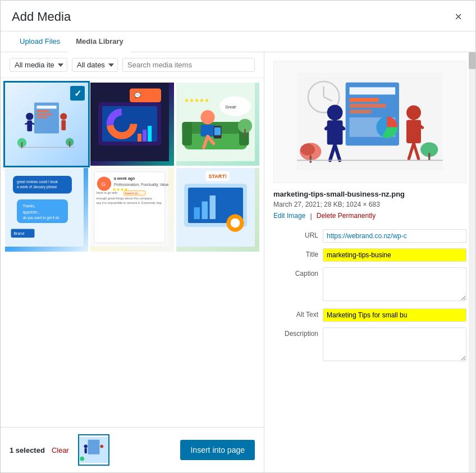 The height and width of the screenshot is (473, 476). I want to click on description-field, so click(395, 344).